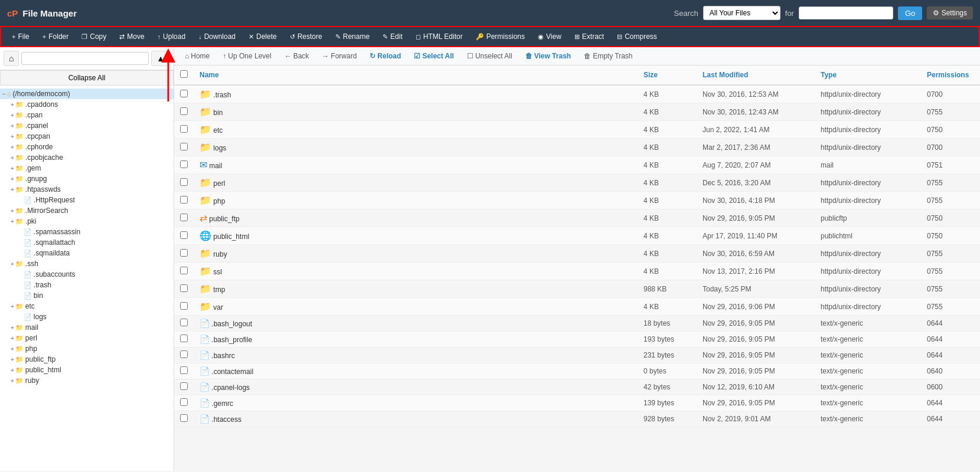 The width and height of the screenshot is (980, 472). I want to click on expand-etc-icon: +, so click(12, 307).